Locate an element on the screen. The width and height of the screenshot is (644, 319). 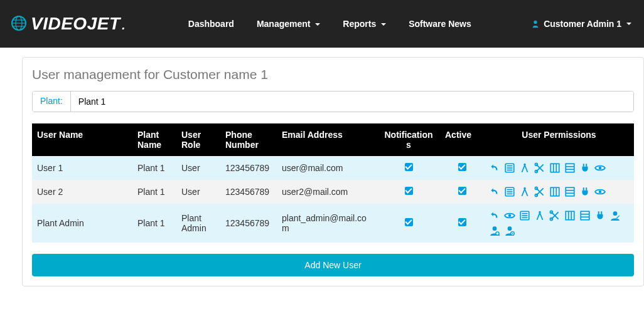
table-header-row: User Name Plant Name User Role Phone Num… is located at coordinates (333, 140).